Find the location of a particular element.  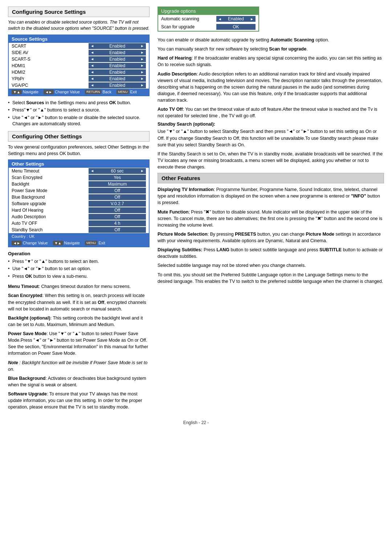

paragraph: Hard of Hearing: If the broadcaster enab… is located at coordinates (271, 61).